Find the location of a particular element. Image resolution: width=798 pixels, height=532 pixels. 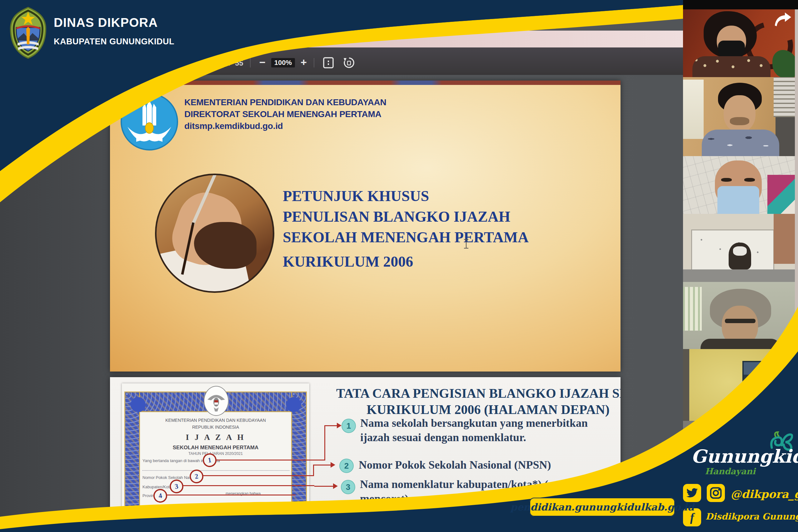

background-plant is located at coordinates (785, 63).